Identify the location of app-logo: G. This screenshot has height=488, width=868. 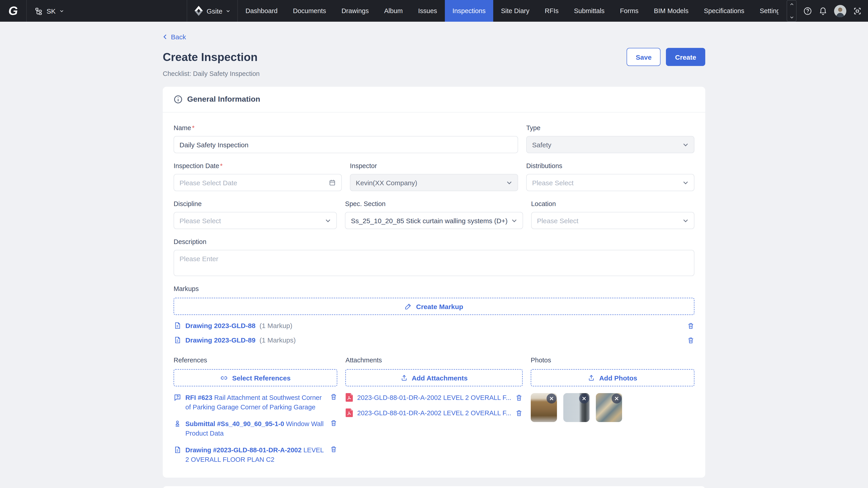
(13, 11).